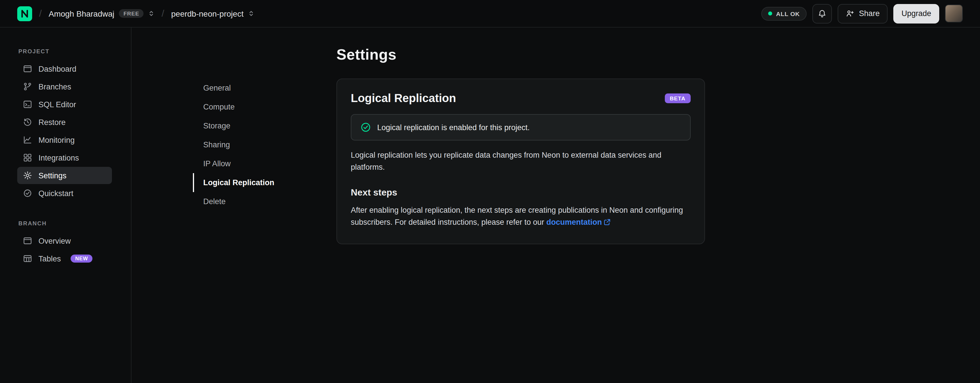 This screenshot has width=980, height=383. Describe the element at coordinates (788, 14) in the screenshot. I see `status-label: ALL OK` at that location.